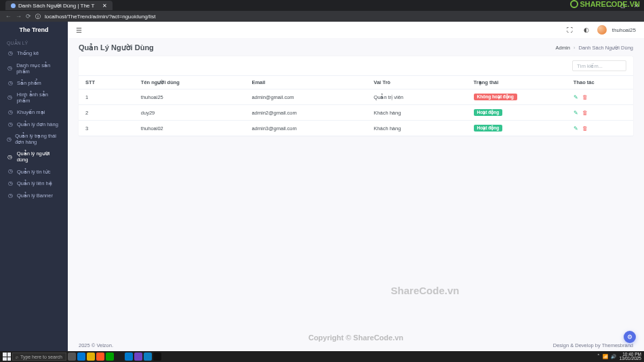  I want to click on col-role: Vai Trò, so click(416, 83).